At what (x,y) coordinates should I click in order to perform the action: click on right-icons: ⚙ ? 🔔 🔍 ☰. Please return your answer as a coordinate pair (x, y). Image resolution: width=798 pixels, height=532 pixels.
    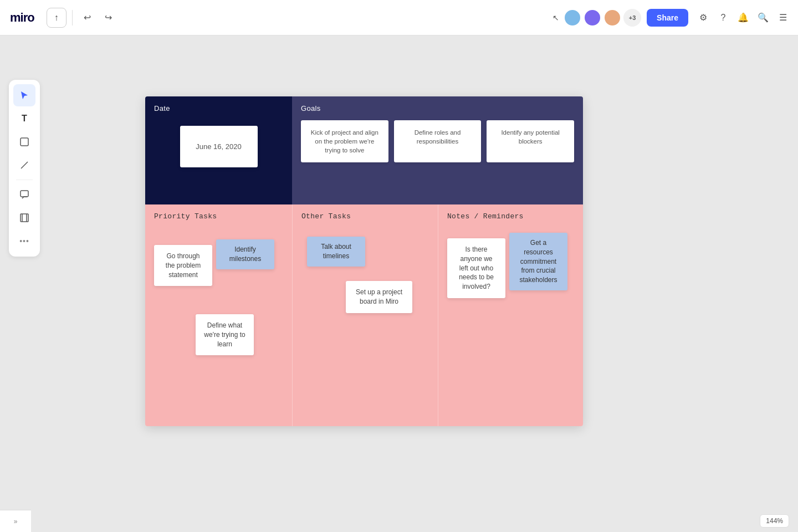
    Looking at the image, I should click on (743, 18).